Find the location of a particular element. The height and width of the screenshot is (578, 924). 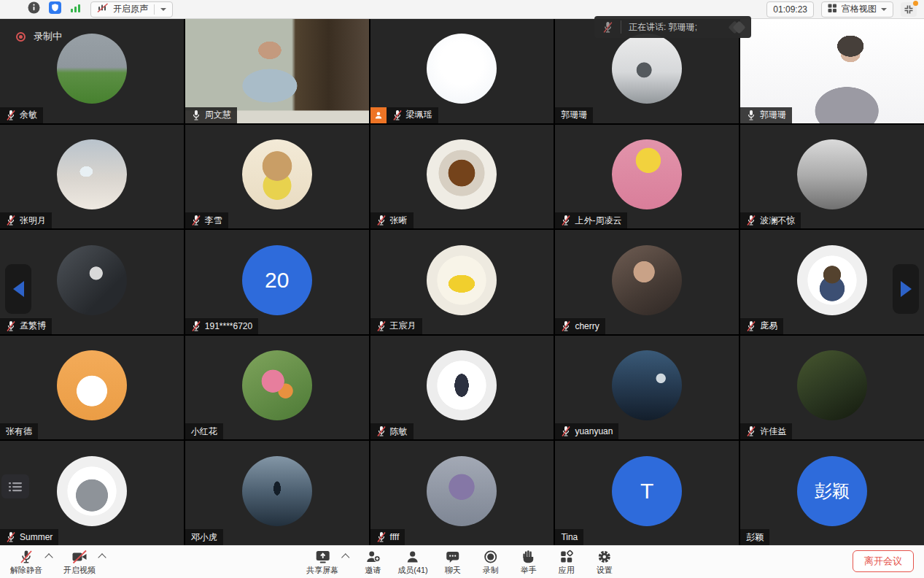

name-tag: 许佳益 is located at coordinates (766, 431).